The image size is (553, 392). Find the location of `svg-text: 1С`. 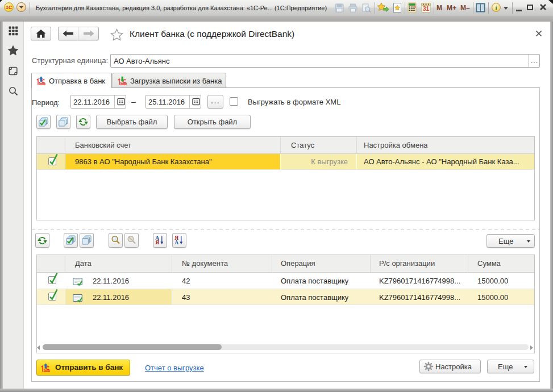

svg-text: 1С is located at coordinates (9, 7).